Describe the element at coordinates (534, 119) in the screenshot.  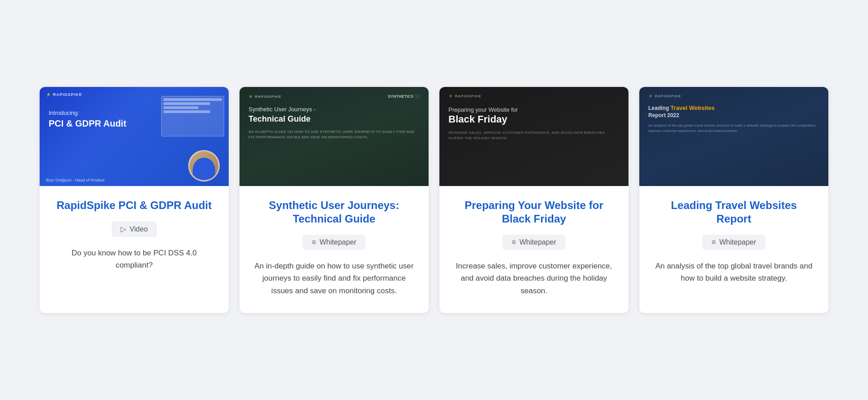
I see `thumb-3-title-line2: Black Friday` at that location.